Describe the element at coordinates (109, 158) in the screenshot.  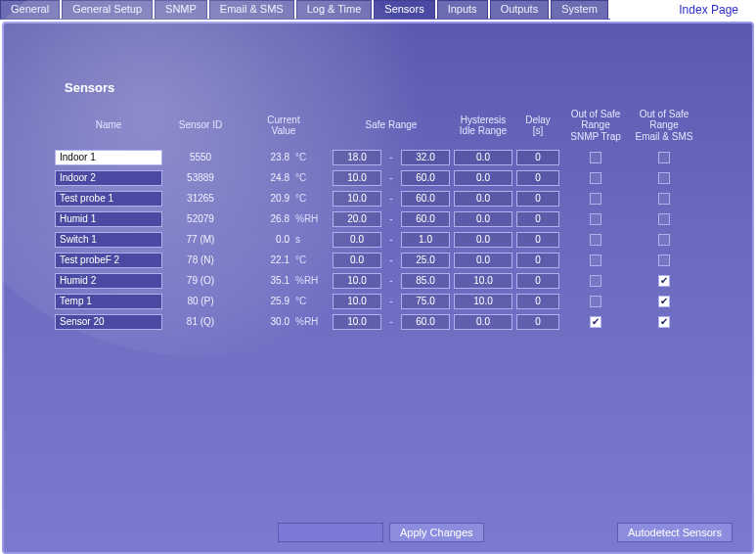
I see `sensor-name-input: Indoor 1` at that location.